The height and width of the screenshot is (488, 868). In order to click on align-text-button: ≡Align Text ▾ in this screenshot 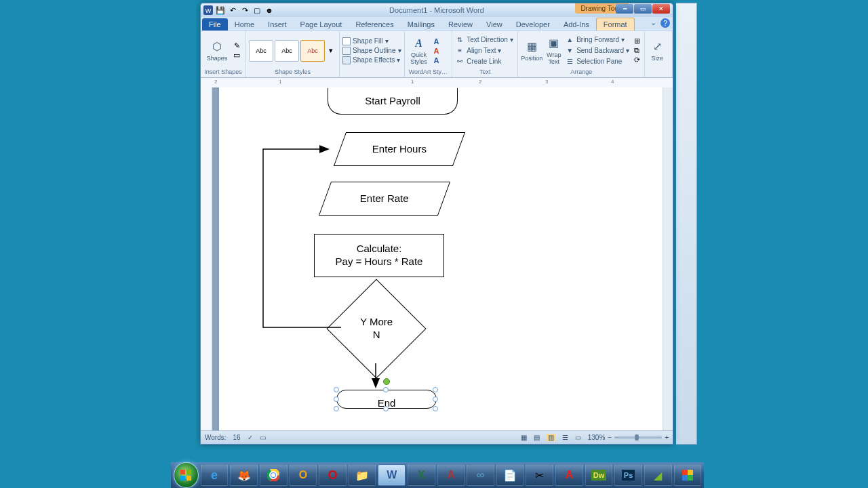, I will do `click(484, 51)`.